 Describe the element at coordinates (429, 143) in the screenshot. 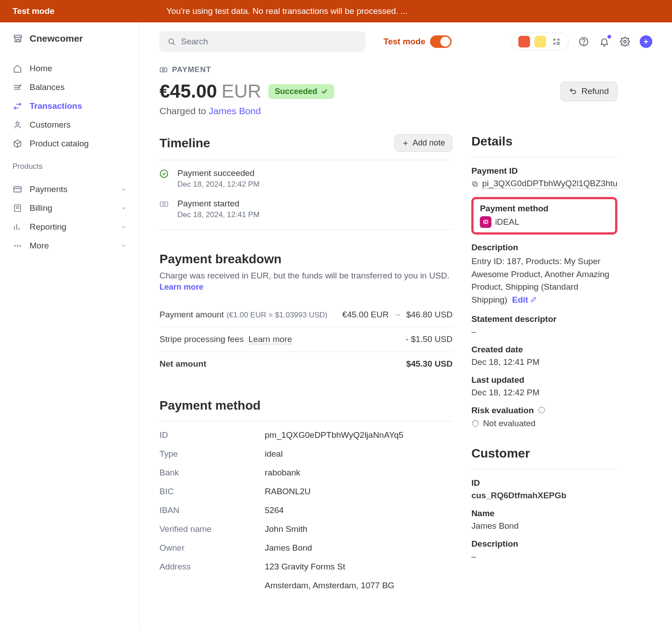

I see `add-note-label: Add note` at that location.